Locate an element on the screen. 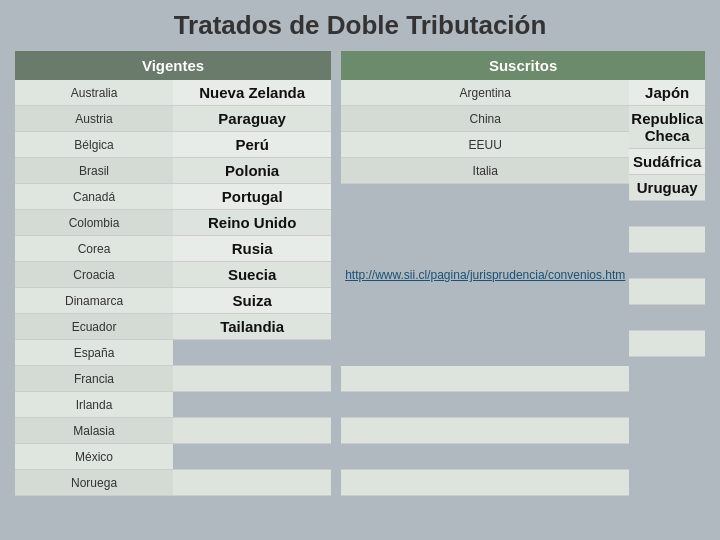  vigentes-col2-row: Nueva Zelanda is located at coordinates (252, 93).